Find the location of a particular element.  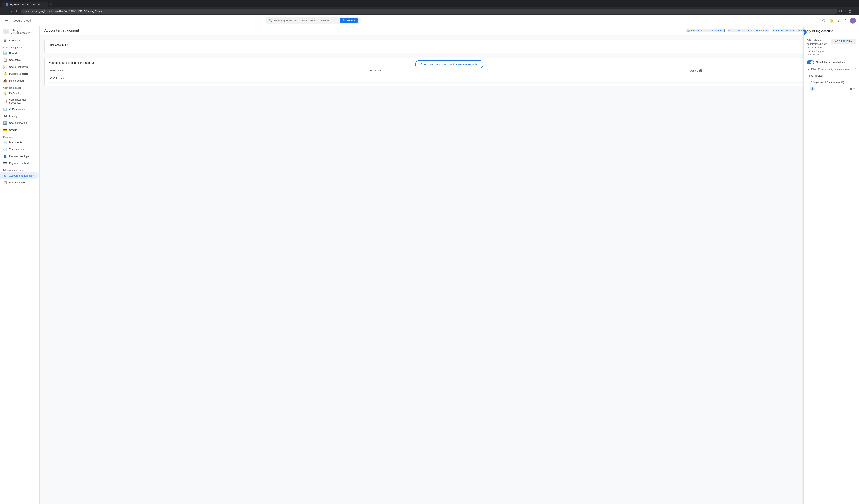

budgets-icon: 🔔 is located at coordinates (5, 74).